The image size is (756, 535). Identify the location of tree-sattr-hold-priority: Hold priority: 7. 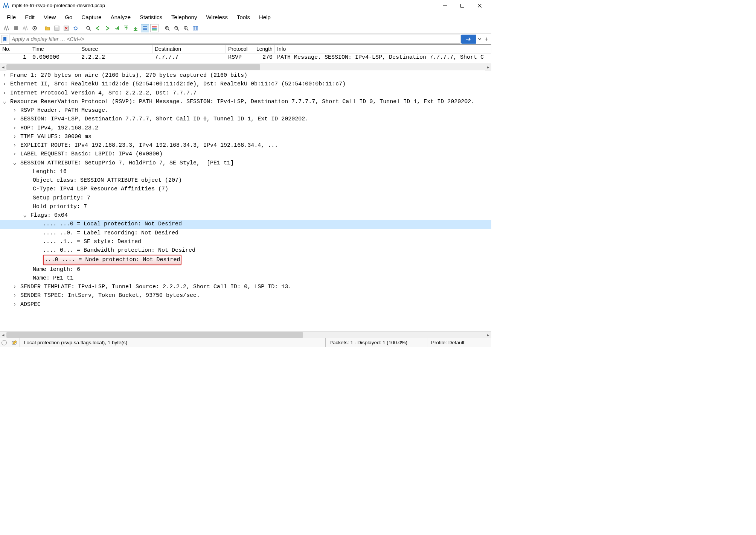
(245, 207).